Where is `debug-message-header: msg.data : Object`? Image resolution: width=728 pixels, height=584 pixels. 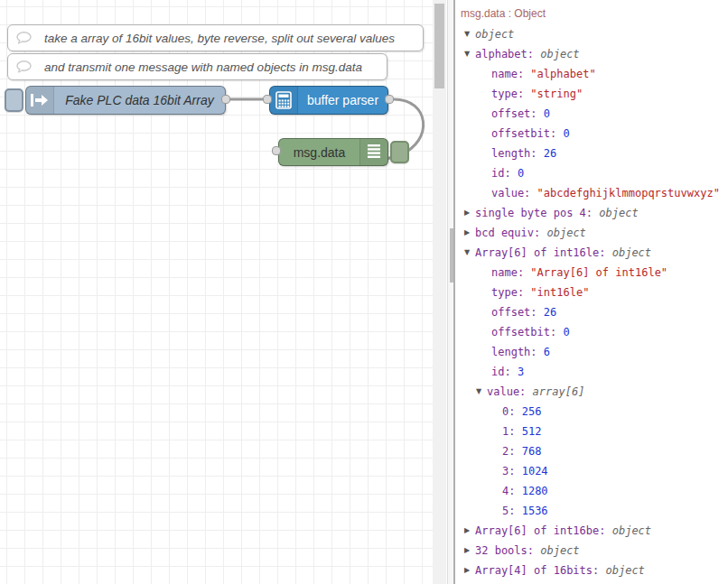 debug-message-header: msg.data : Object is located at coordinates (592, 10).